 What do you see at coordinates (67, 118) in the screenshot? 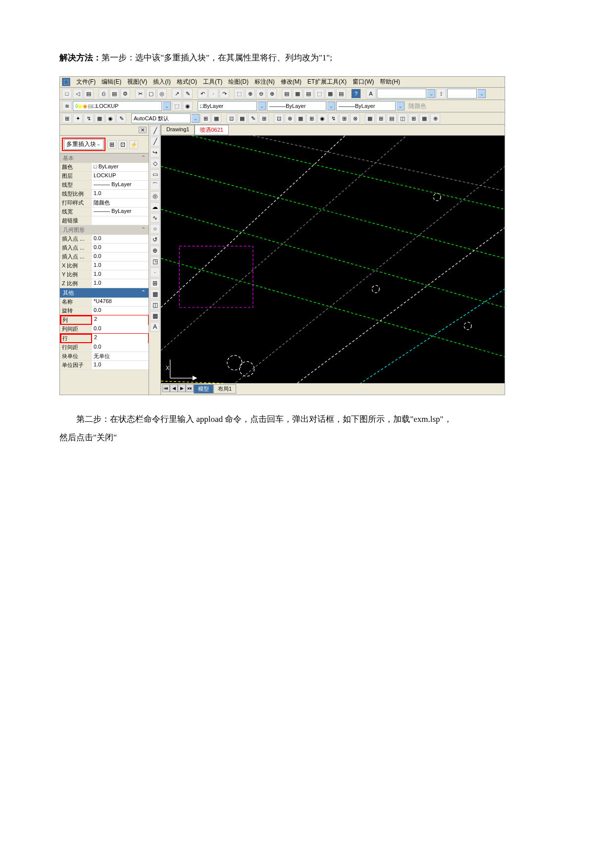
I see `osnap-icon: ⊞` at bounding box center [67, 118].